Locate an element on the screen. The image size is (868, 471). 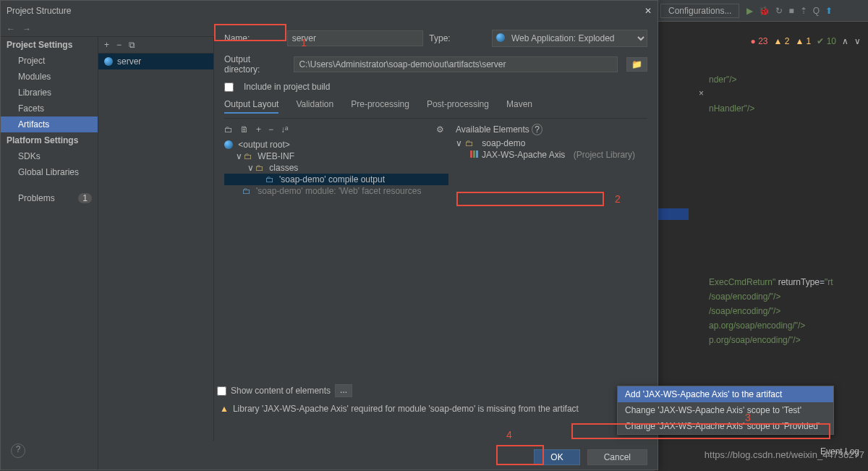
type-select: Web Application: Exploded is located at coordinates (570, 38).